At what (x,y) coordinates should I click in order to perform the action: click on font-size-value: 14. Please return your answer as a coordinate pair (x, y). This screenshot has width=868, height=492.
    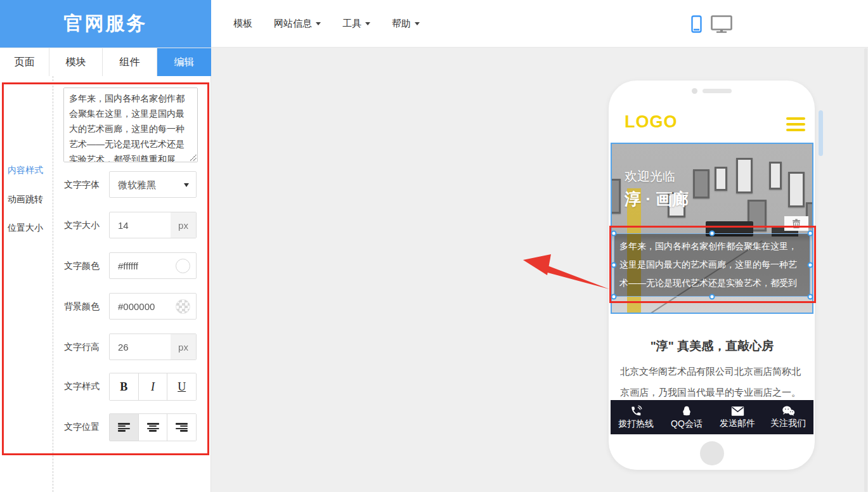
    Looking at the image, I should click on (123, 226).